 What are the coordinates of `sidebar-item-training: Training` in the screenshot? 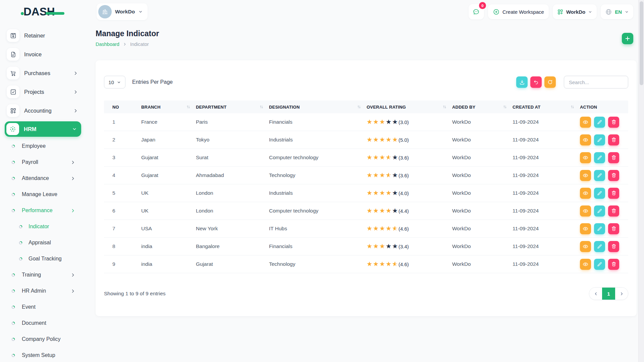 It's located at (48, 275).